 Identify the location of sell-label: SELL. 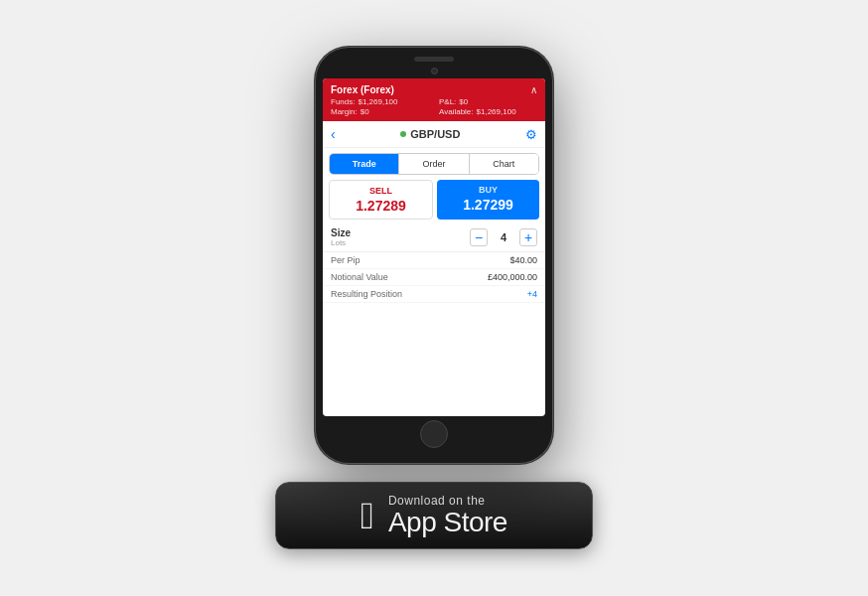
(381, 191).